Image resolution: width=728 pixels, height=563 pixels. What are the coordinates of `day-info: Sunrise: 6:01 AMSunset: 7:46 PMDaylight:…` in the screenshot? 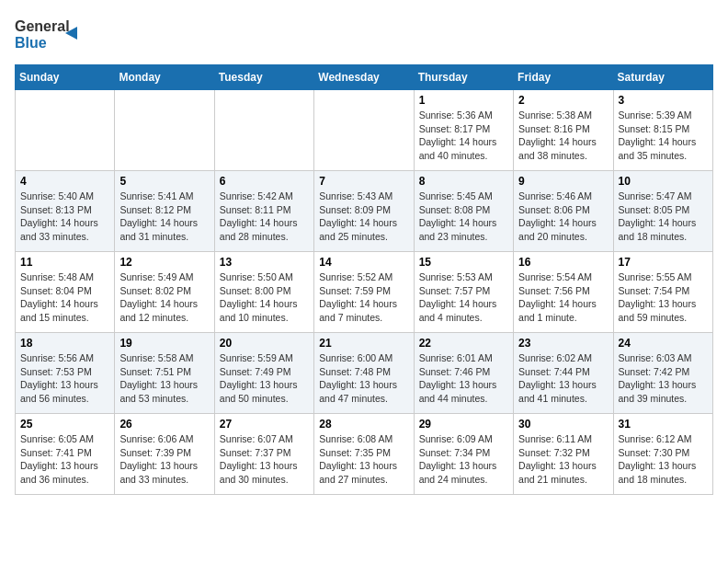 It's located at (463, 379).